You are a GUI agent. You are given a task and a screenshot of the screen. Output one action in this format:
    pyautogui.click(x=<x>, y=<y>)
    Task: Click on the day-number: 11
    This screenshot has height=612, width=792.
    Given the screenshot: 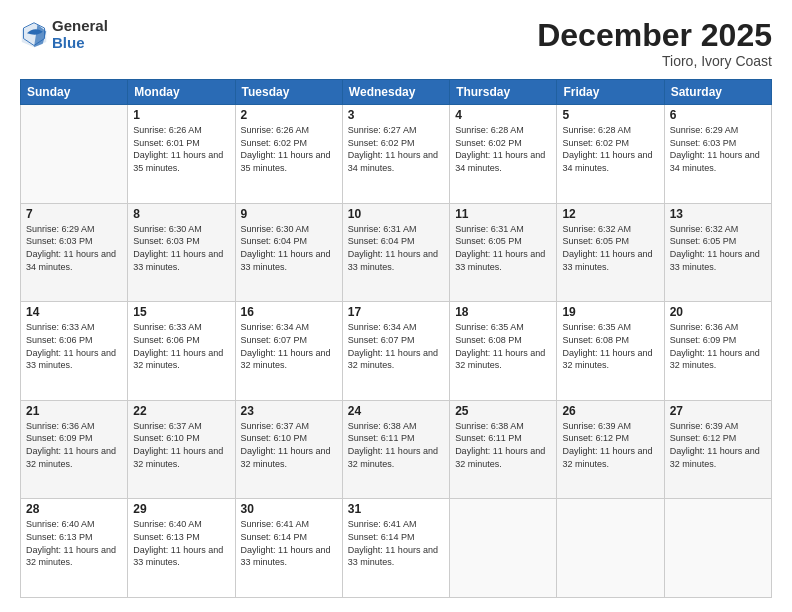 What is the action you would take?
    pyautogui.click(x=503, y=214)
    